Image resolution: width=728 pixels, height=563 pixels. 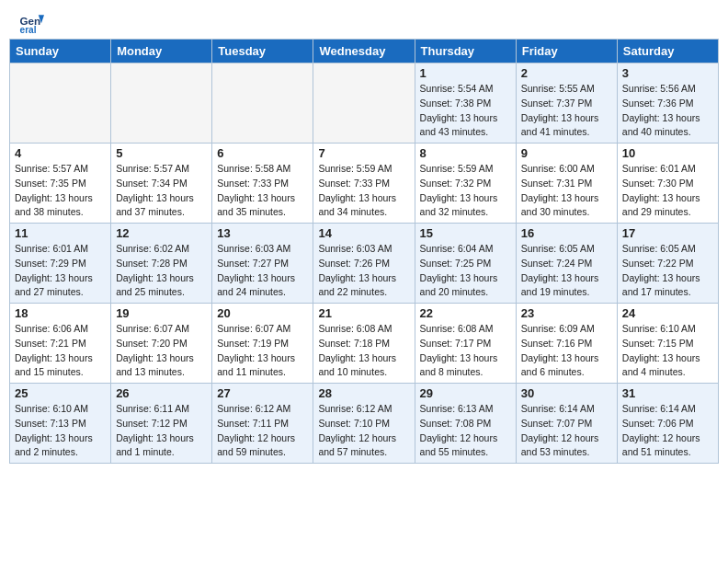 I want to click on day-header-thursday: Thursday, so click(x=465, y=52).